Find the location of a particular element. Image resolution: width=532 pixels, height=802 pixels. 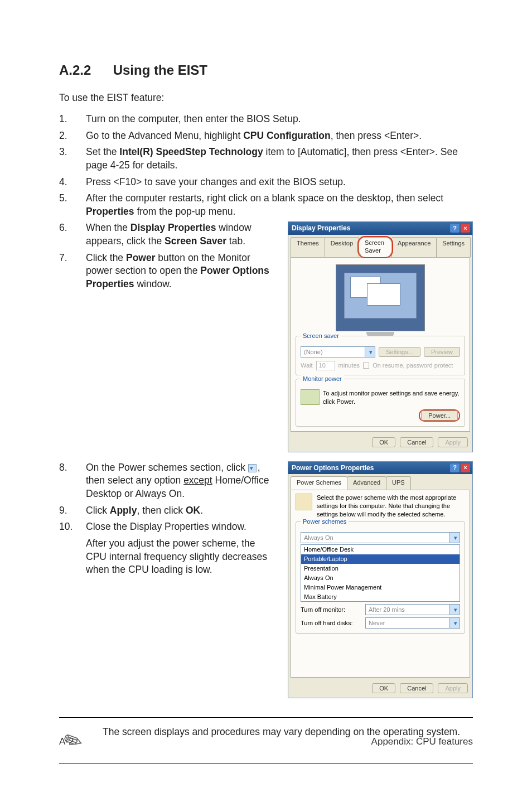

step-number: 1. is located at coordinates (72, 119).